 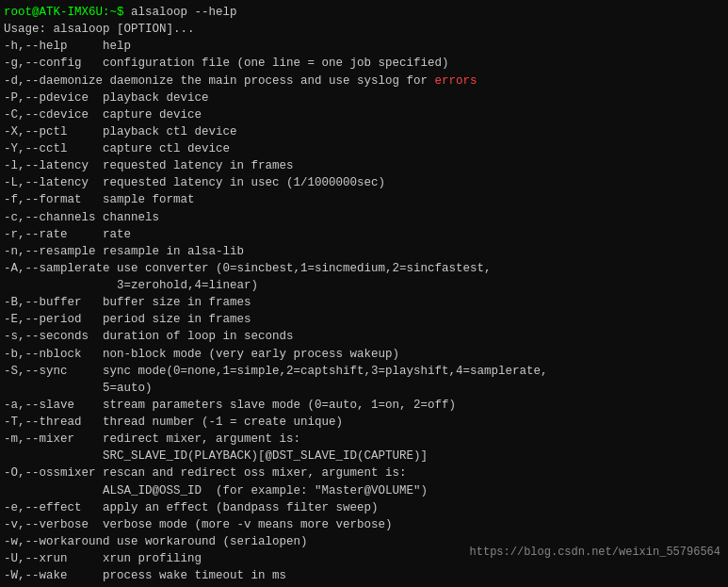 I want to click on terminal-line: -a,--slave stream parameters slave mode …, so click(x=364, y=405).